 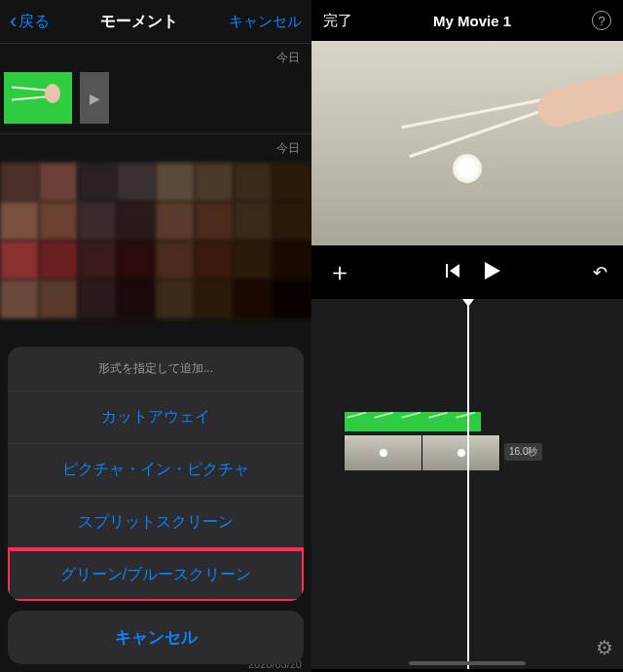 I want to click on sheet-cancel-button: キャンセル, so click(x=156, y=637).